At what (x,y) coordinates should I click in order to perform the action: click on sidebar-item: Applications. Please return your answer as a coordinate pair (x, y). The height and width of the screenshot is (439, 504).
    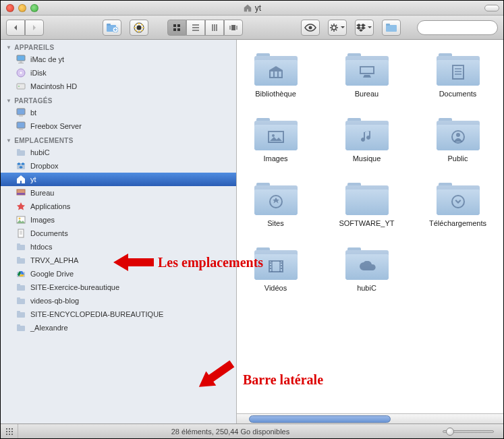
    Looking at the image, I should click on (119, 206).